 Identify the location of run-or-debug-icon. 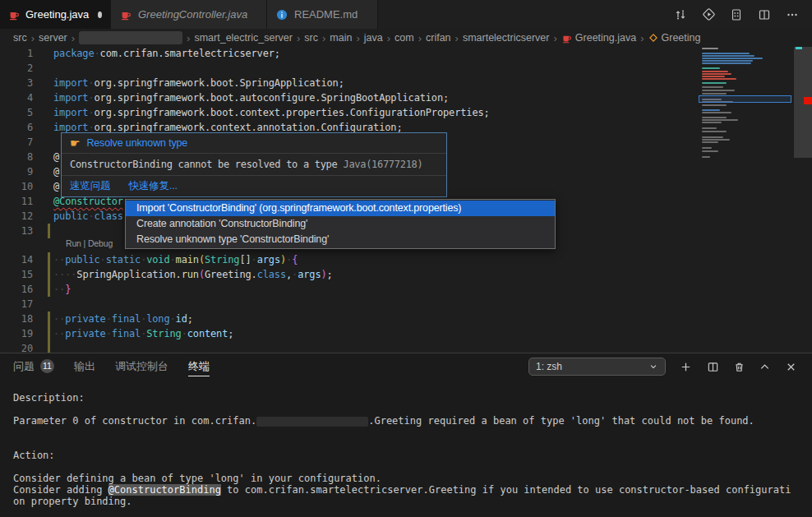
(708, 15).